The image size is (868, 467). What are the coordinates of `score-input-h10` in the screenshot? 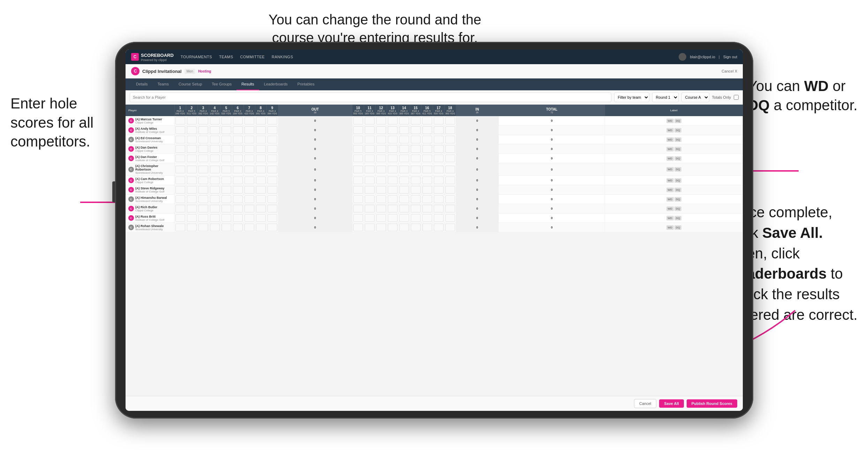 It's located at (358, 199).